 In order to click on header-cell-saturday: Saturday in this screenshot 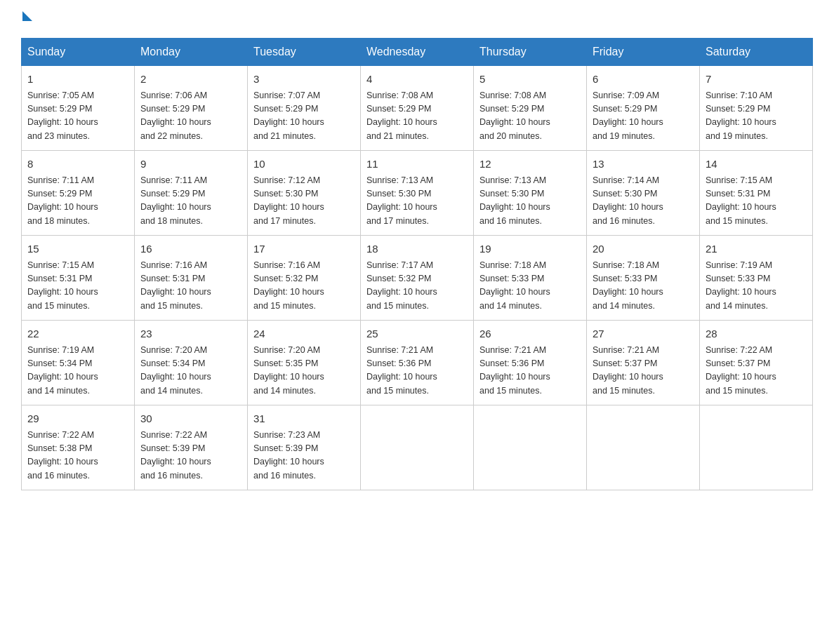, I will do `click(757, 52)`.